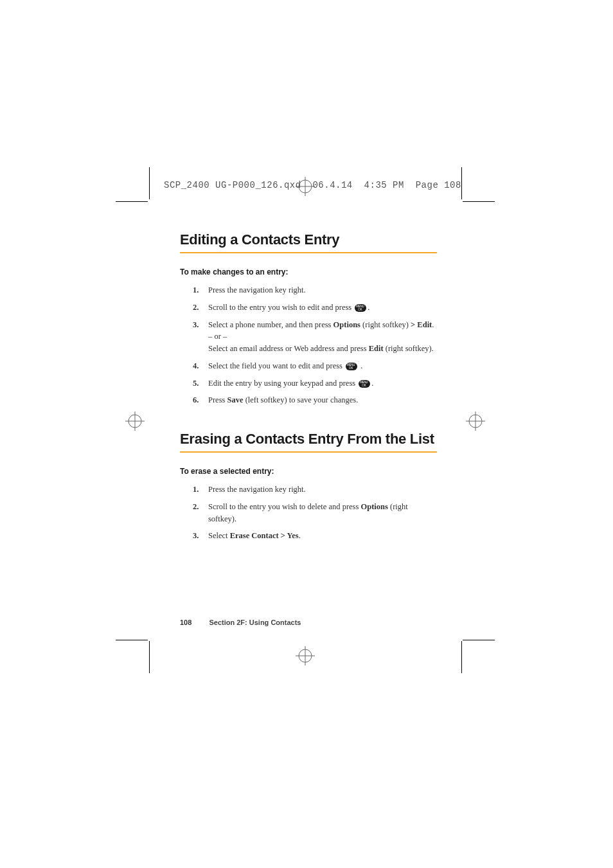  What do you see at coordinates (186, 622) in the screenshot?
I see `page-number: 108` at bounding box center [186, 622].